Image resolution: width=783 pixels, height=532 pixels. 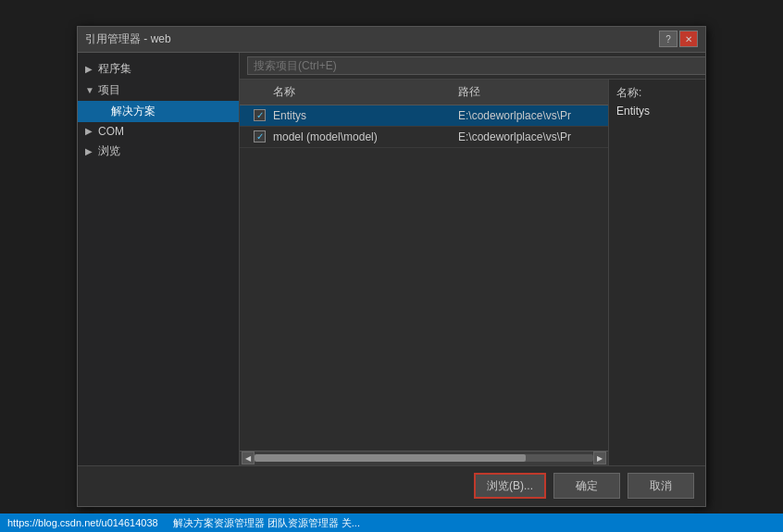 I want to click on cell-name-model: model (model\model), so click(x=358, y=137).